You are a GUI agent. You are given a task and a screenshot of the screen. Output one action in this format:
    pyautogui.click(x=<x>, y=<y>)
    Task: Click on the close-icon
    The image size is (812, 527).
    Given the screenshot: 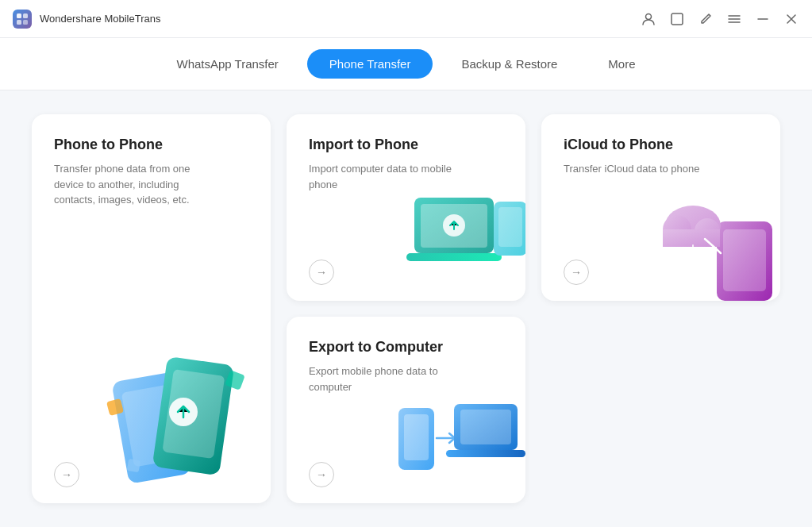 What is the action you would take?
    pyautogui.click(x=791, y=19)
    